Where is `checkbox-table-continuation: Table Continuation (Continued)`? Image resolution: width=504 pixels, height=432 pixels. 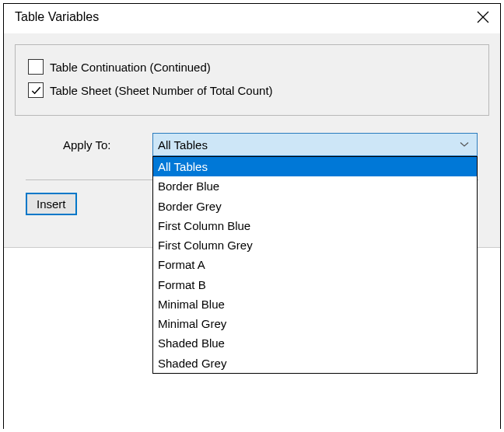
checkbox-table-continuation: Table Continuation (Continued) is located at coordinates (252, 67).